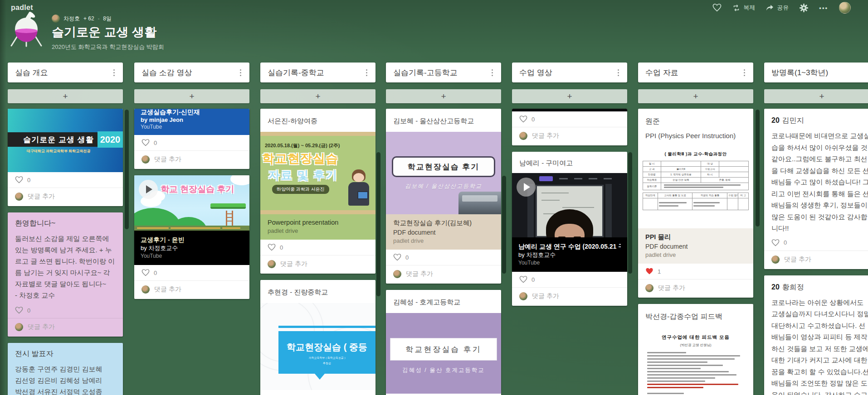  Describe the element at coordinates (744, 8) in the screenshot. I see `duplicate-button: 복제` at that location.